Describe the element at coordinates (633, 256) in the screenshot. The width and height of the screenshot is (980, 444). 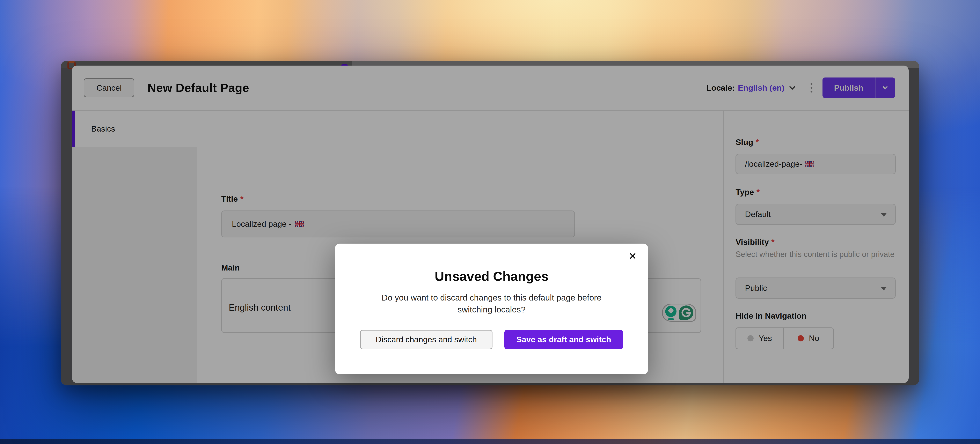
I see `close-icon: ✕` at that location.